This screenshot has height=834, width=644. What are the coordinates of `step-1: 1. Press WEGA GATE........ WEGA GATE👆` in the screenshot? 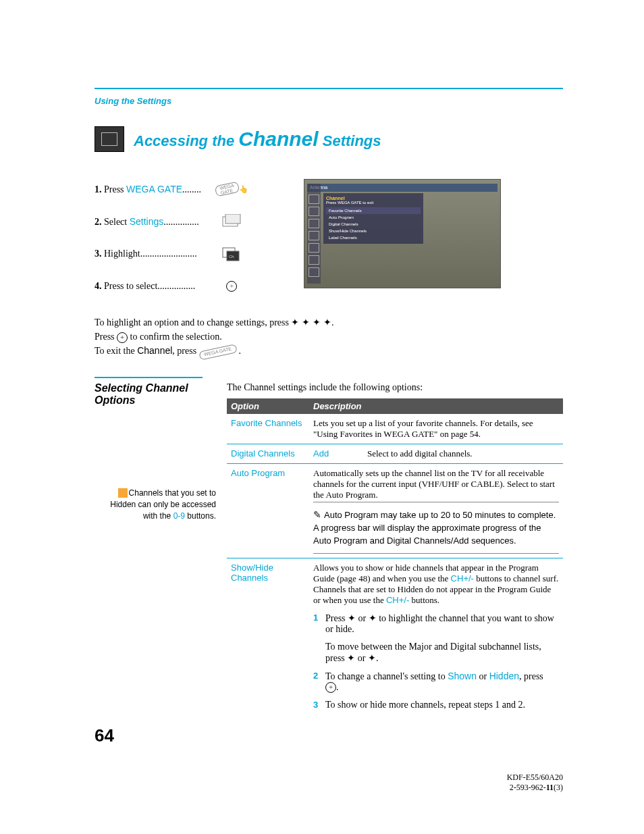 It's located at (169, 189).